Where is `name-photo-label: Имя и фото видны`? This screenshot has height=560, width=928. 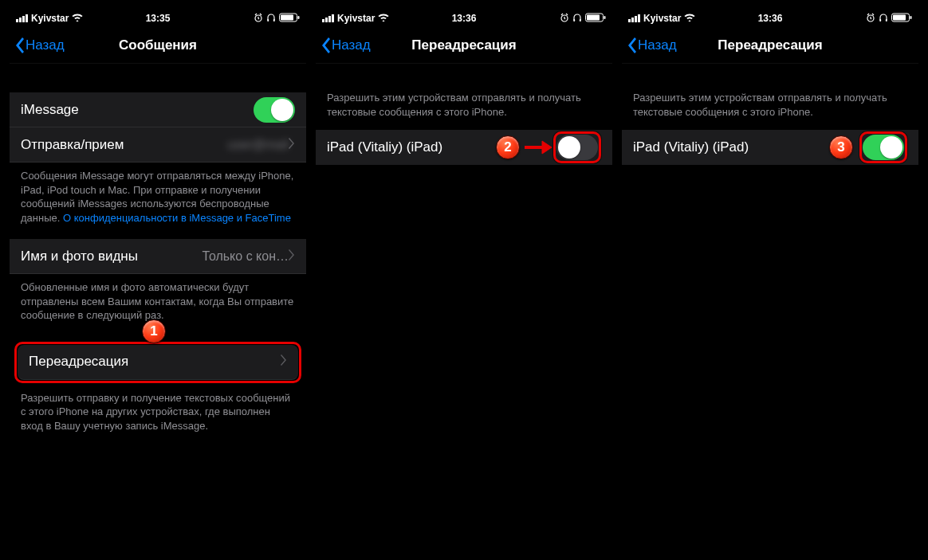
name-photo-label: Имя и фото видны is located at coordinates (112, 257).